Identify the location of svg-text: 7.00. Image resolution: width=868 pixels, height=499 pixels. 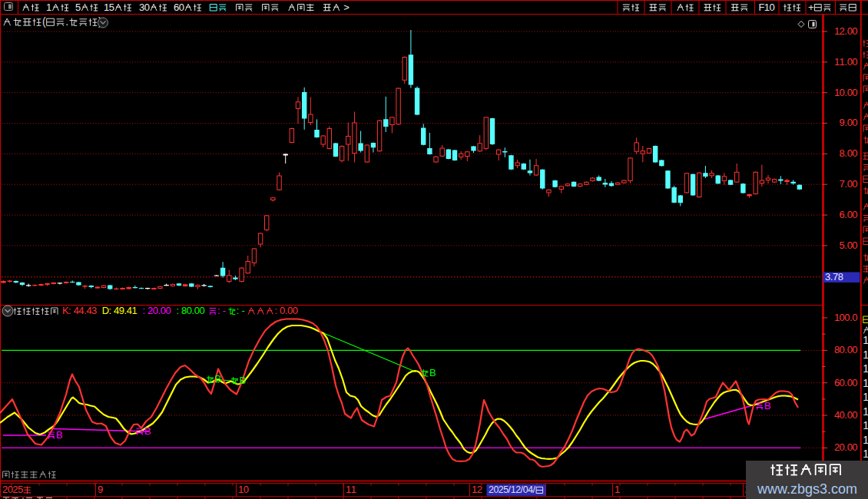
(849, 184).